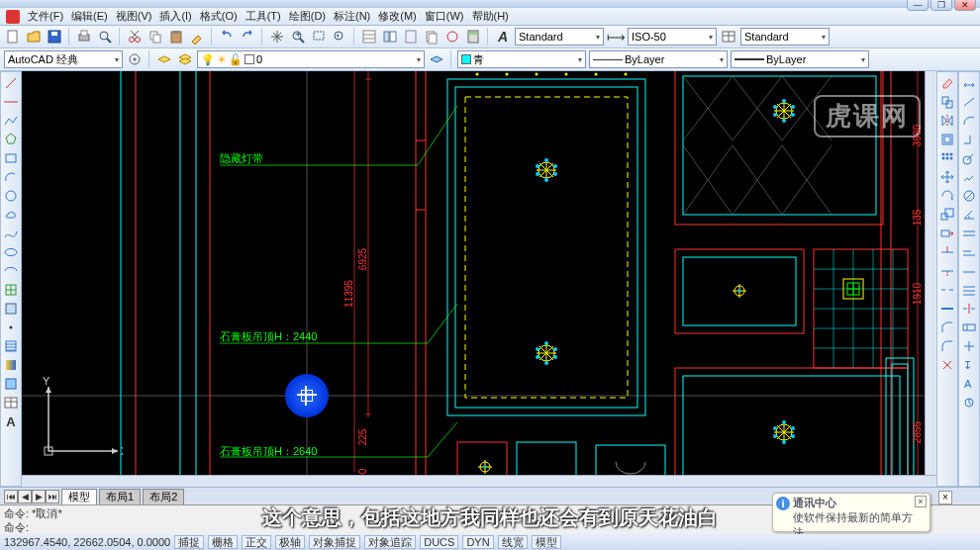 The width and height of the screenshot is (980, 550). Describe the element at coordinates (969, 158) in the screenshot. I see `dimrad-icon` at that location.